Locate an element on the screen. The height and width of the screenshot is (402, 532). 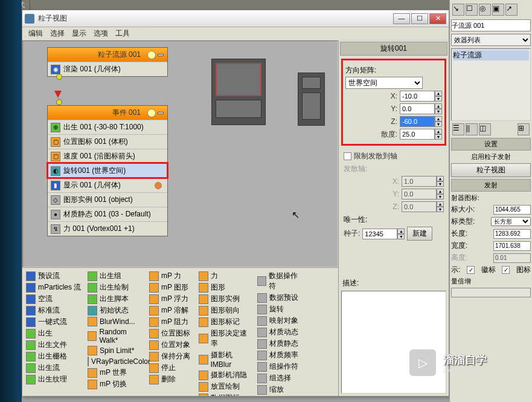
matrix-combo: 世界空间 is located at coordinates (384, 83).